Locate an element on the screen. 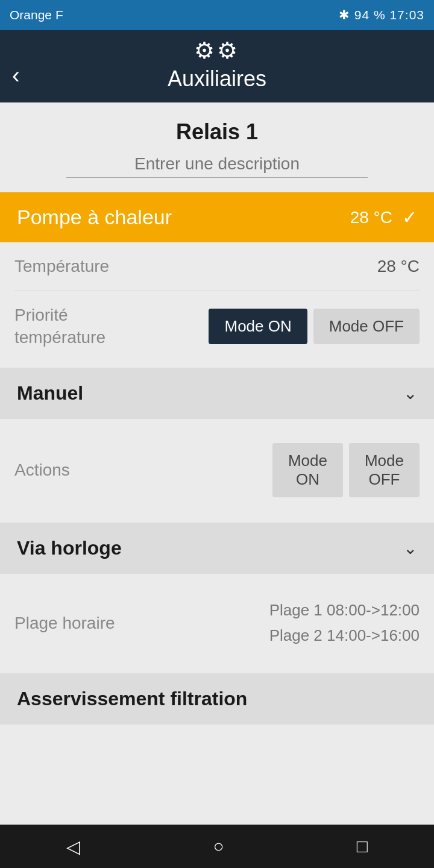 Image resolution: width=434 pixels, height=868 pixels. pump-temperature: 28 °C is located at coordinates (371, 218).